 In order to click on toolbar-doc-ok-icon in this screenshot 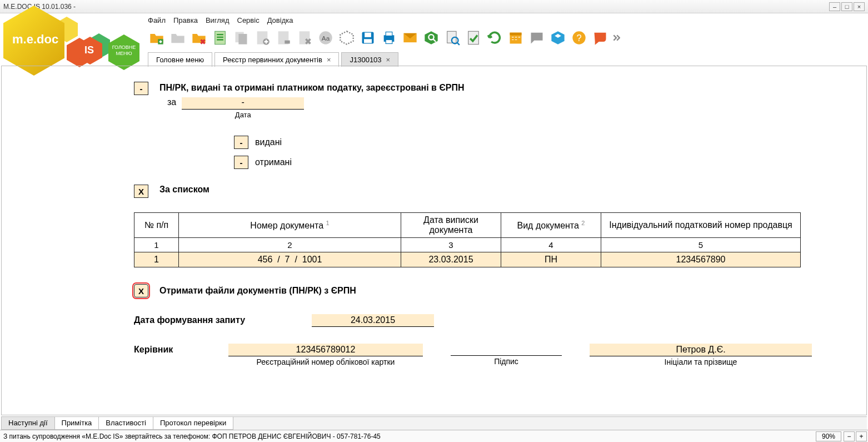, I will do `click(473, 38)`.